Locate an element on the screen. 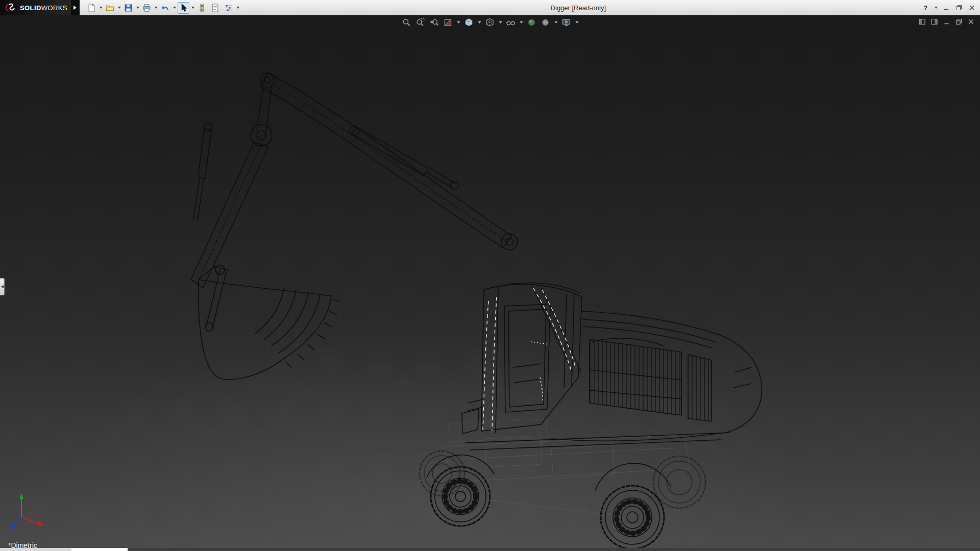 The width and height of the screenshot is (980, 551). orientation-triad is located at coordinates (27, 511).